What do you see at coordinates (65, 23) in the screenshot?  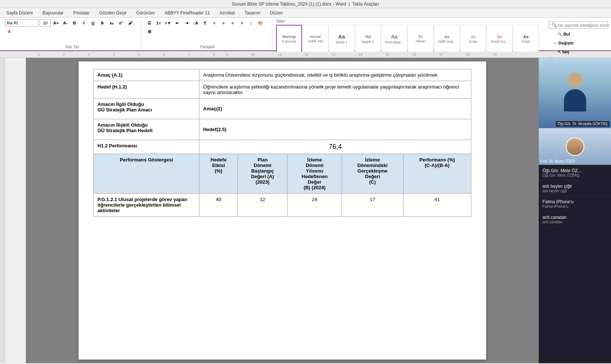 I see `font-shrink-button: A-` at bounding box center [65, 23].